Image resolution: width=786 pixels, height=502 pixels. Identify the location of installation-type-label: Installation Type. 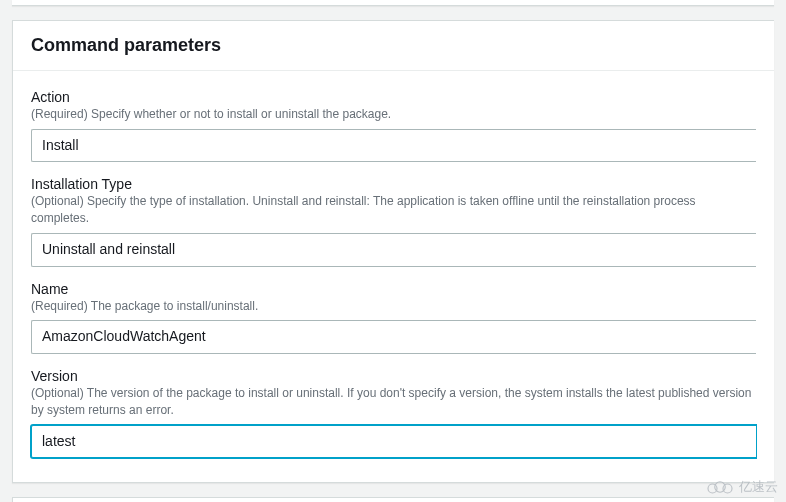
(394, 184).